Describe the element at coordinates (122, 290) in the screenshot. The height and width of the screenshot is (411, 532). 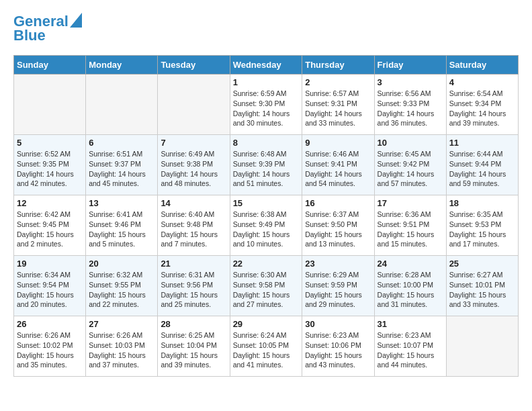
I see `day-info: Sunrise: 6:32 AM Sunset: 9:55 PM Dayligh…` at that location.